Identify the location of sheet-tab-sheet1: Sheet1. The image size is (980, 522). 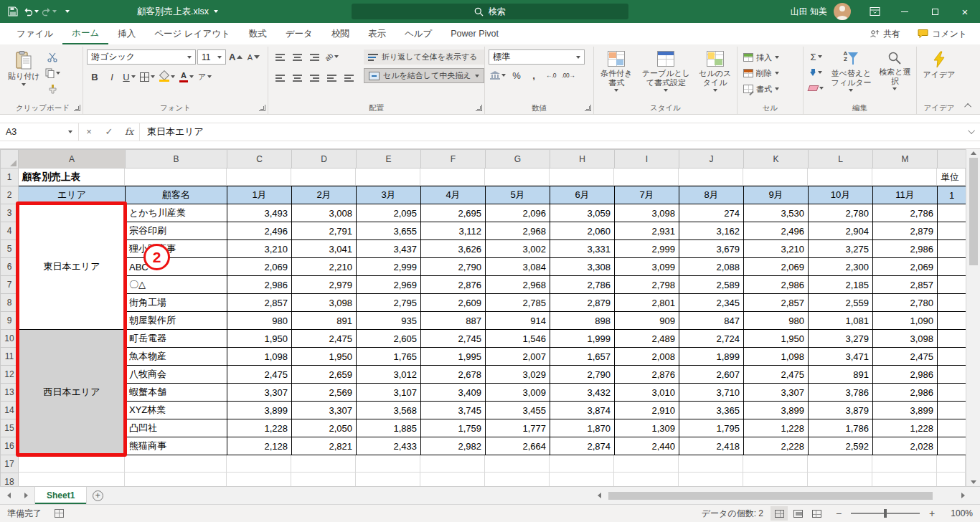
(60, 495).